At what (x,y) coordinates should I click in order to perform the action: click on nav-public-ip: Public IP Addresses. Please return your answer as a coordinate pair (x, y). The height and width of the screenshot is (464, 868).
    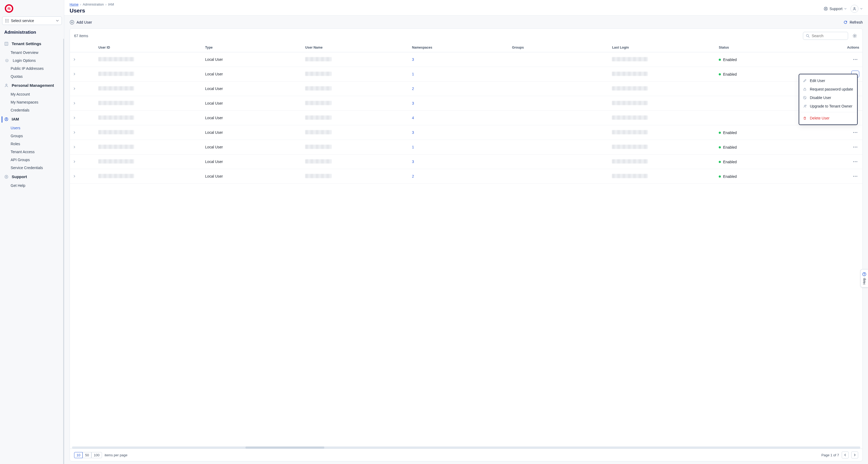
    Looking at the image, I should click on (32, 69).